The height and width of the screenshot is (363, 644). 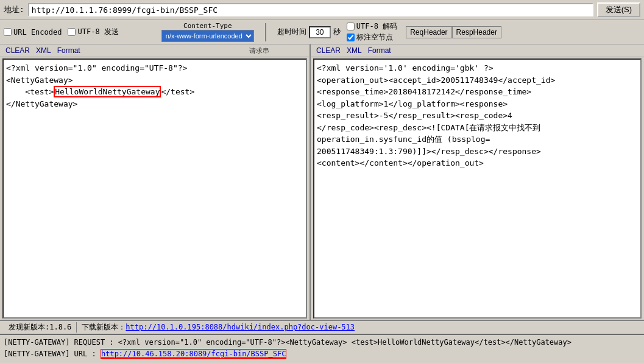 What do you see at coordinates (372, 32) in the screenshot?
I see `right-checkboxes: UTF-8 解码 标注空节点` at bounding box center [372, 32].